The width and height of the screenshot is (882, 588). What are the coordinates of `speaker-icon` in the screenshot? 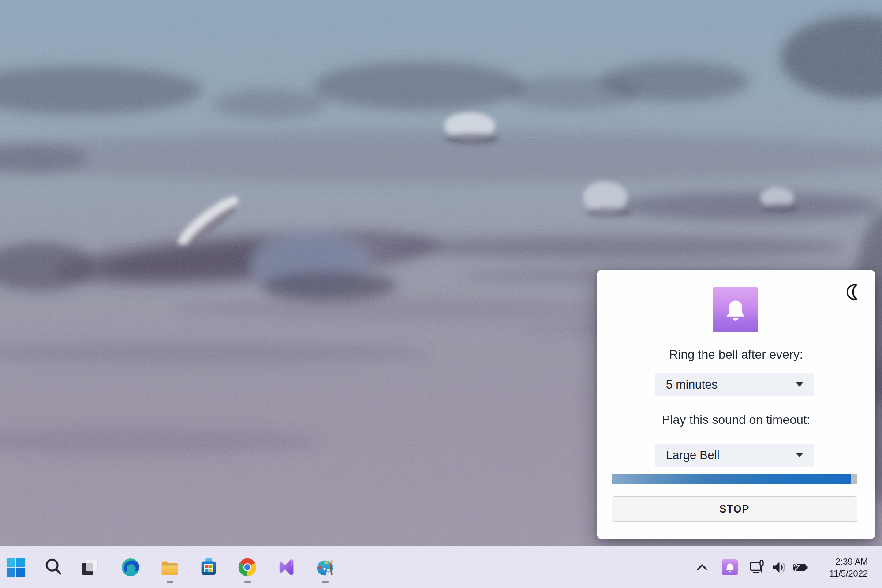 It's located at (779, 567).